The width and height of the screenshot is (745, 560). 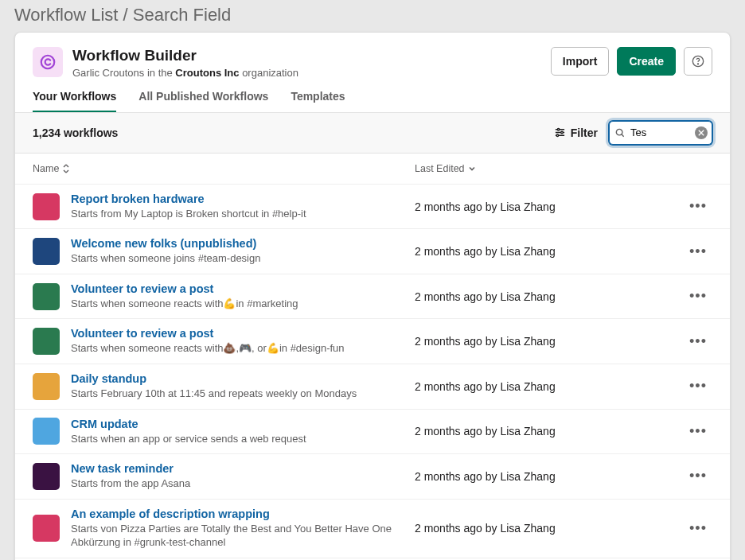 What do you see at coordinates (318, 101) in the screenshot?
I see `tab-templates: Templates` at bounding box center [318, 101].